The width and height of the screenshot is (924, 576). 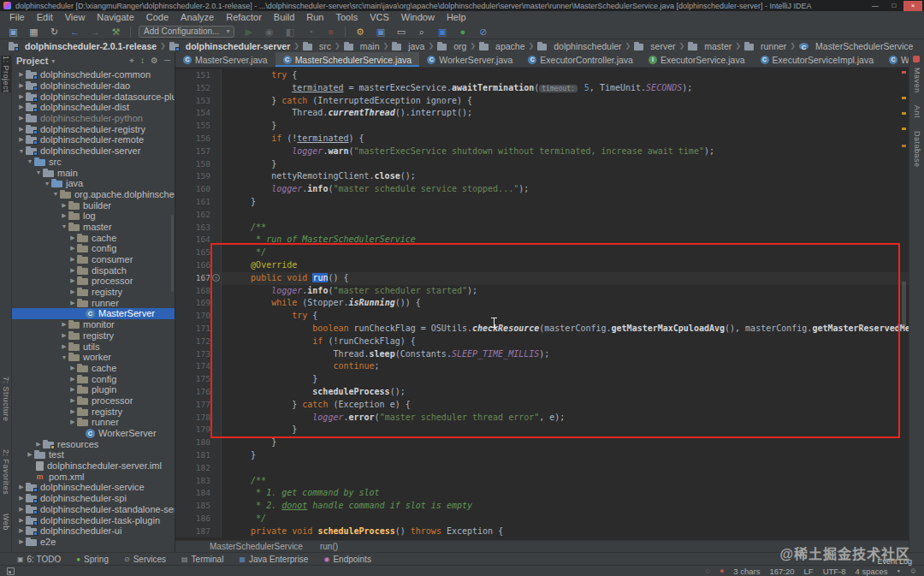 What do you see at coordinates (96, 32) in the screenshot?
I see `forward-icon: →` at bounding box center [96, 32].